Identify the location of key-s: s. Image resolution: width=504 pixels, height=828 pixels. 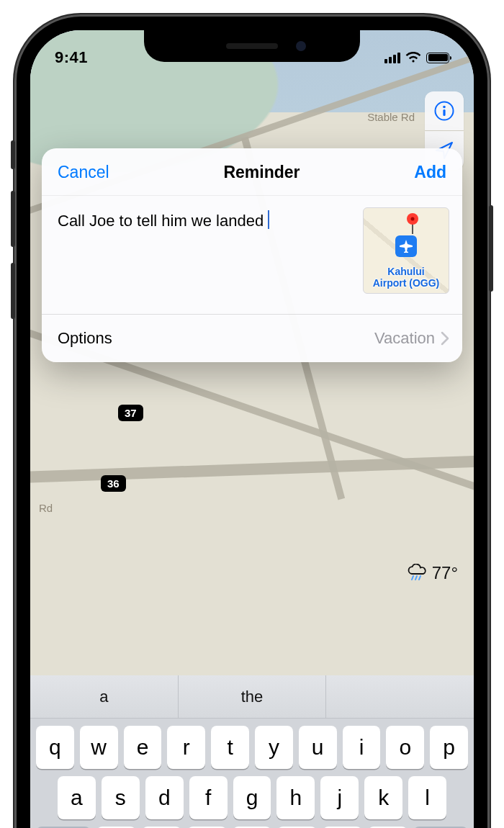
(121, 798).